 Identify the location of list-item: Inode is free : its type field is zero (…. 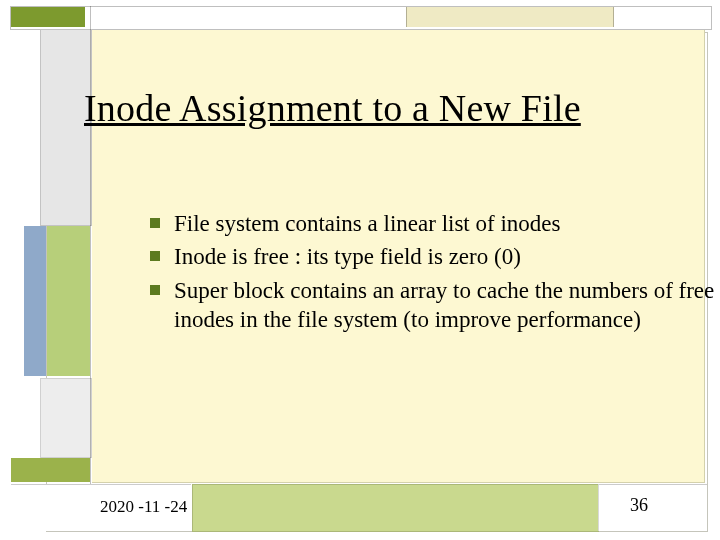
(432, 256).